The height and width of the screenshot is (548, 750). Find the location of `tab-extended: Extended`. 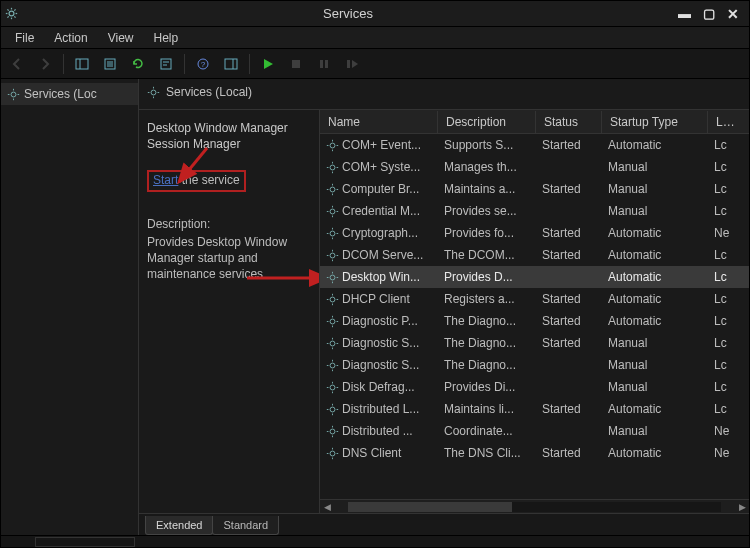

tab-extended: Extended is located at coordinates (179, 526).